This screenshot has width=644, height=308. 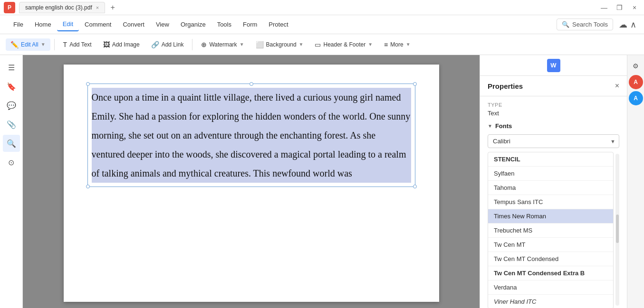 I want to click on font-item-tw-cen-mt: Tw Cen MT, so click(x=550, y=245).